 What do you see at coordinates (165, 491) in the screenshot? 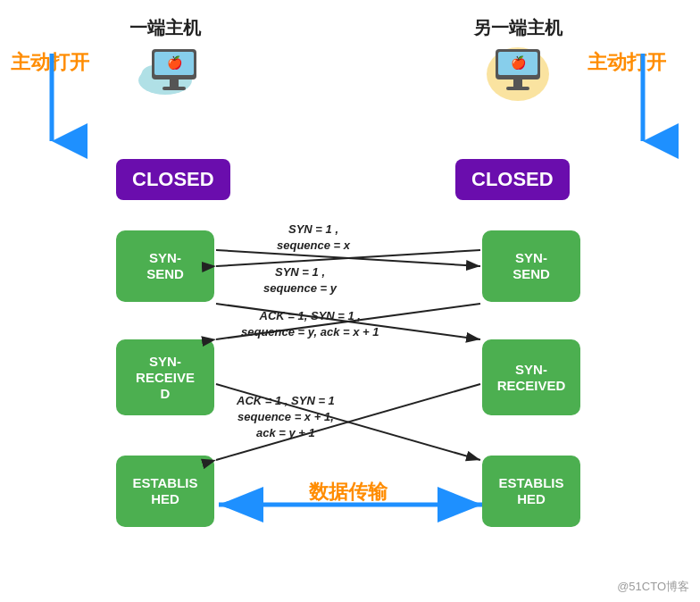
I see `established-left: ESTABLISHED` at bounding box center [165, 491].